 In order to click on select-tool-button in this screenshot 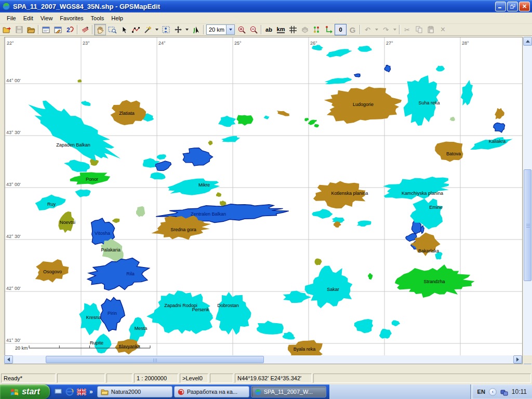, I will do `click(124, 30)`.